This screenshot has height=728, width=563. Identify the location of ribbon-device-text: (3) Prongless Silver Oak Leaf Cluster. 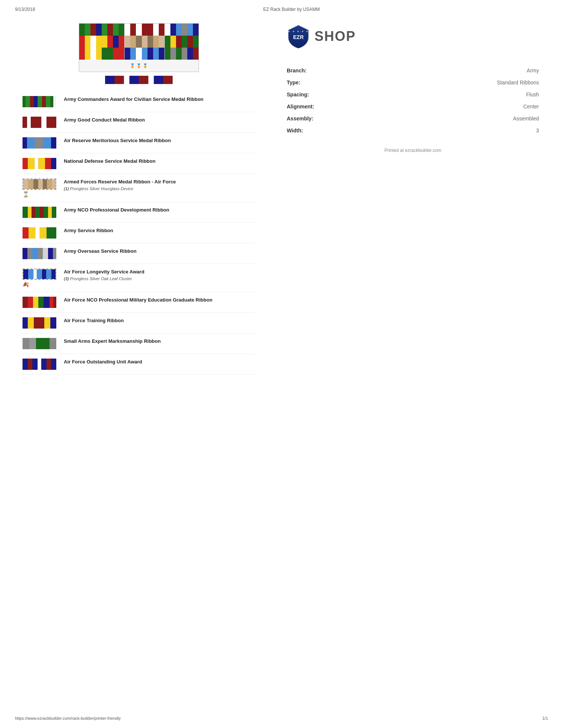
(160, 279).